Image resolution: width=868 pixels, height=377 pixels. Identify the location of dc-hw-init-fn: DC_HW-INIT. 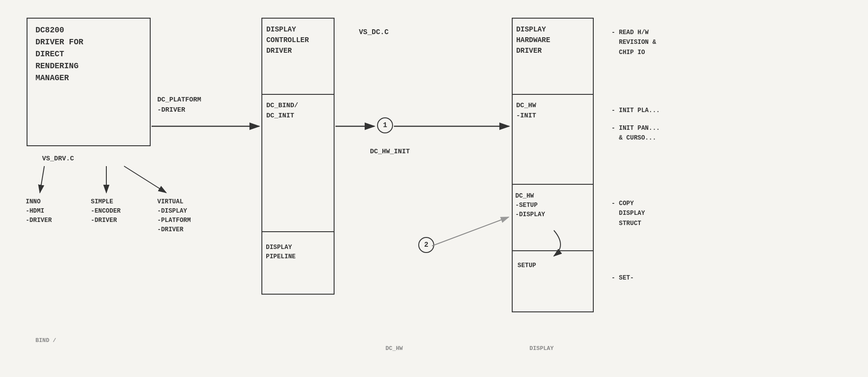
(526, 111).